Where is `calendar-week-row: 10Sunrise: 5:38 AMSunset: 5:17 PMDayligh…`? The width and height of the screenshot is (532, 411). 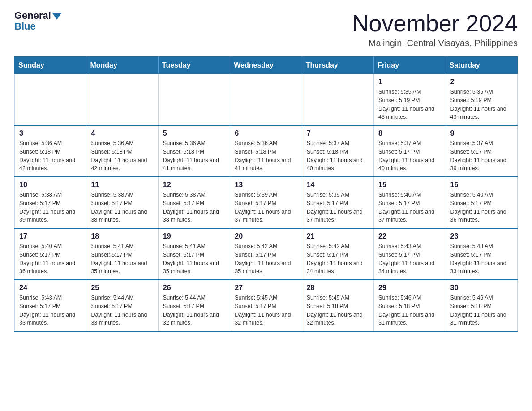 calendar-week-row: 10Sunrise: 5:38 AMSunset: 5:17 PMDayligh… is located at coordinates (266, 202).